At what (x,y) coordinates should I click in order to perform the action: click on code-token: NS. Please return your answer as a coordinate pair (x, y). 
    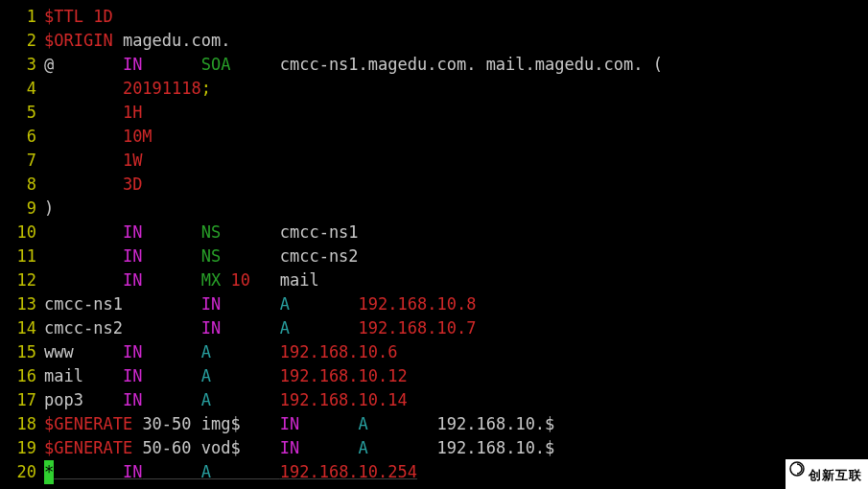
    Looking at the image, I should click on (211, 256).